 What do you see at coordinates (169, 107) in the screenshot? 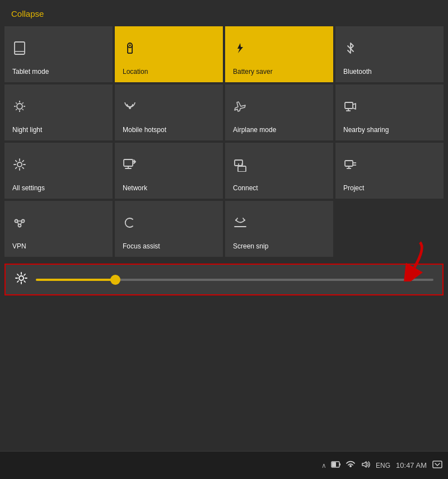
I see `mobile-hotspot-icon` at bounding box center [169, 107].